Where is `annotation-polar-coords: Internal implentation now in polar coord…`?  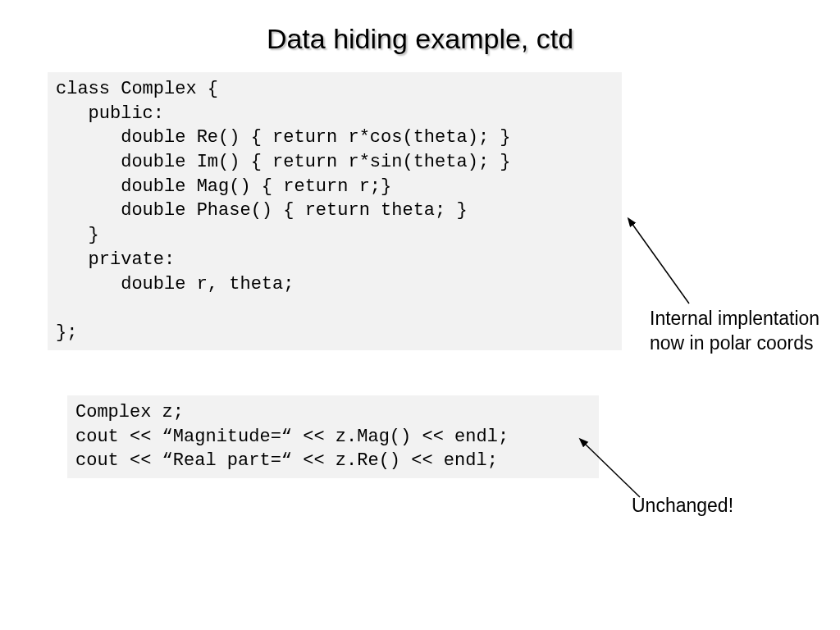
annotation-polar-coords: Internal implentation now in polar coord… is located at coordinates (744, 331).